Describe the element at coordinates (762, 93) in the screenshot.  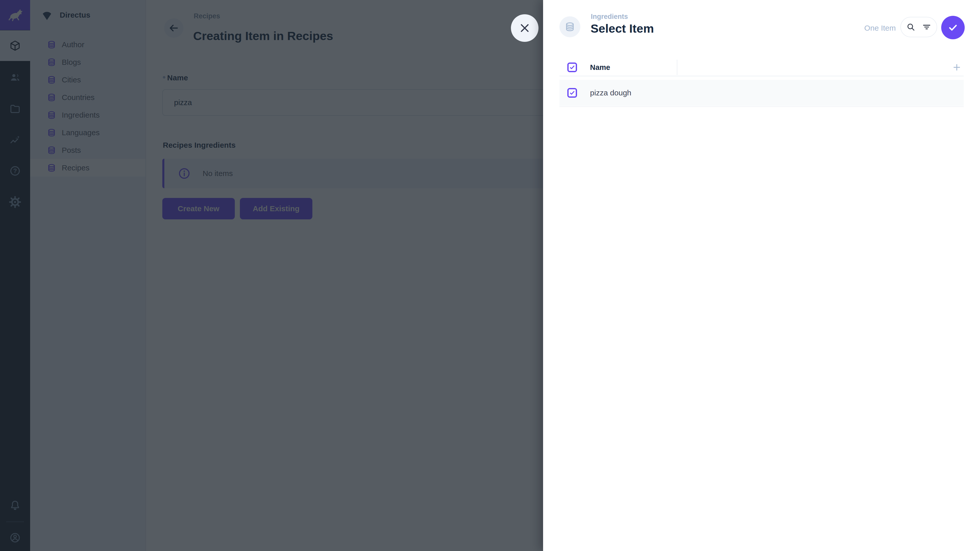
I see `table-row: pizza dough` at that location.